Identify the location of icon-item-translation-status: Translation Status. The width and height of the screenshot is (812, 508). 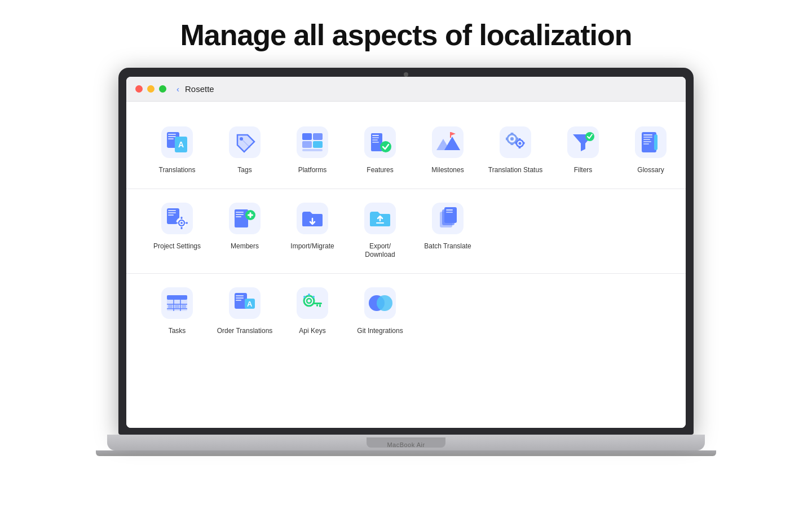
(515, 149).